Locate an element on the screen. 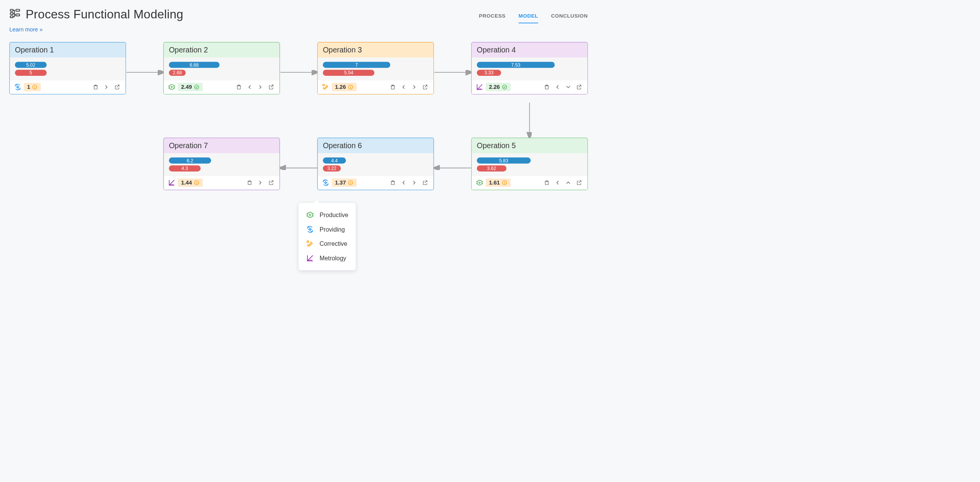  metric-bar-blue: 7 is located at coordinates (356, 65).